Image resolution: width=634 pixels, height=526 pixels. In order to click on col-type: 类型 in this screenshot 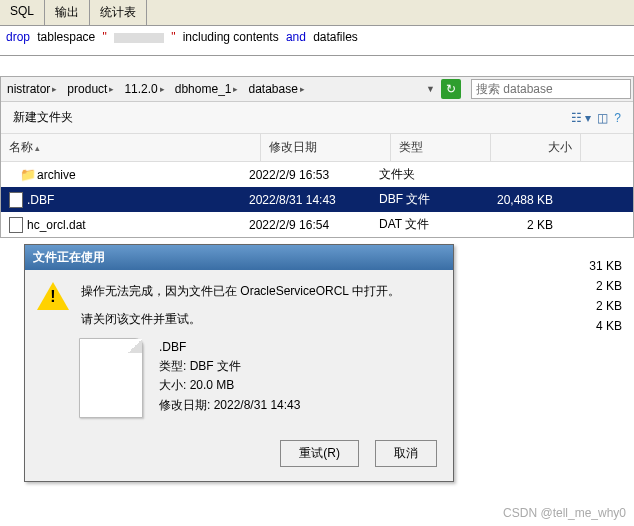, I will do `click(441, 148)`.